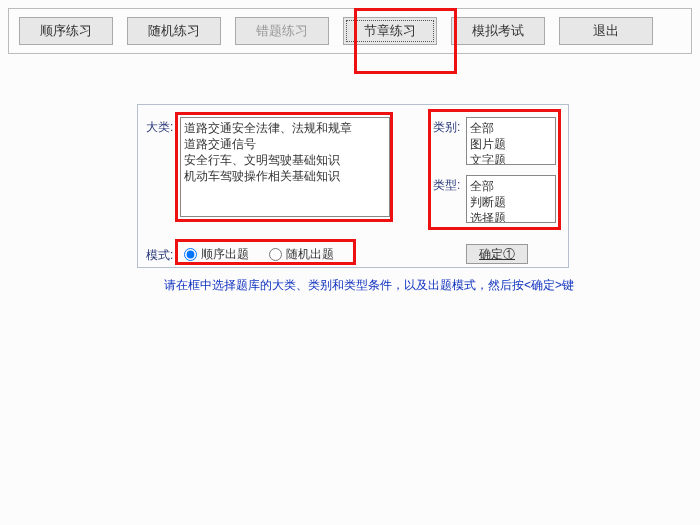 Image resolution: width=700 pixels, height=525 pixels. What do you see at coordinates (369, 286) in the screenshot?
I see `instruction-text: 请在框中选择题库的大类、类别和类型条件，以及出题模式，然后按<确定>键` at bounding box center [369, 286].